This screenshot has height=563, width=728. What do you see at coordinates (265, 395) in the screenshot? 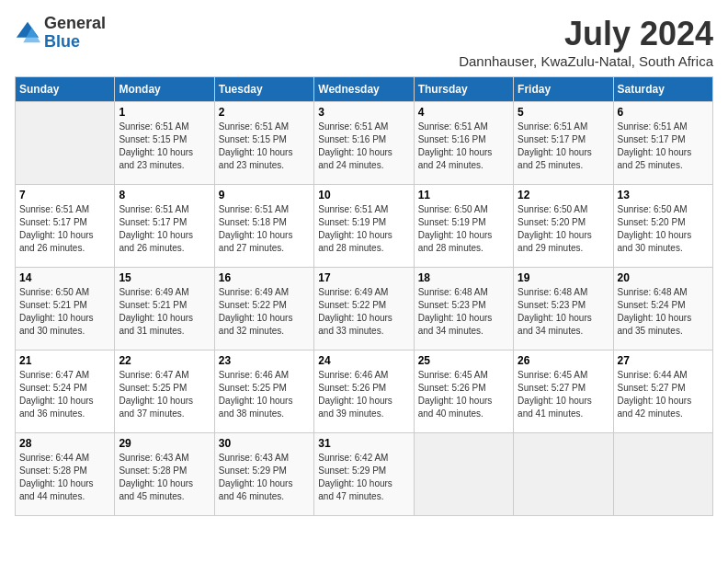
I see `day-info: Sunrise: 6:46 AM Sunset: 5:25 PM Dayligh…` at bounding box center [265, 395].